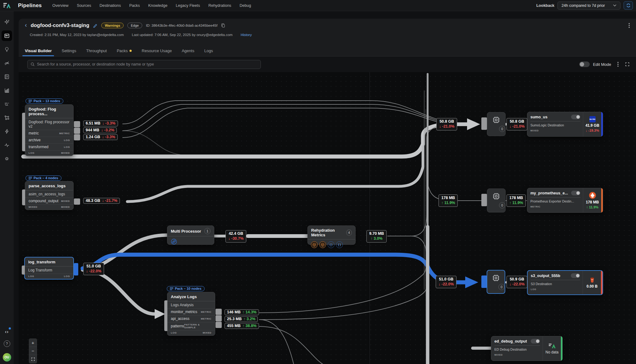 This screenshot has width=636, height=364. I want to click on throughput-label: 48.3 GB↓ -21.7%, so click(102, 201).